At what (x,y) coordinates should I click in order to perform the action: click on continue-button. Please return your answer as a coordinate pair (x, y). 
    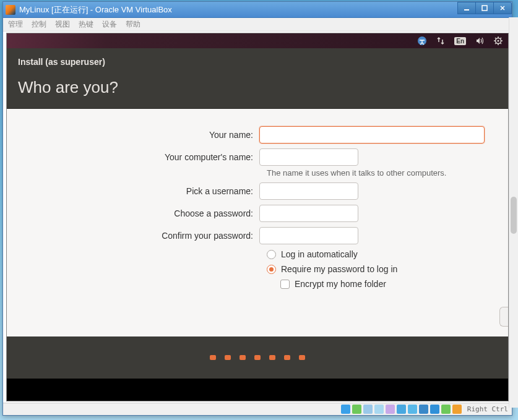
    Looking at the image, I should click on (504, 317).